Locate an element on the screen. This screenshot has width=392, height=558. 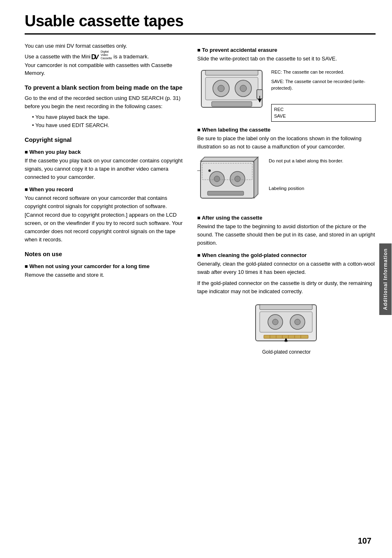
intro-text-2: Use a cassette with the is located at coordinates (52, 57).